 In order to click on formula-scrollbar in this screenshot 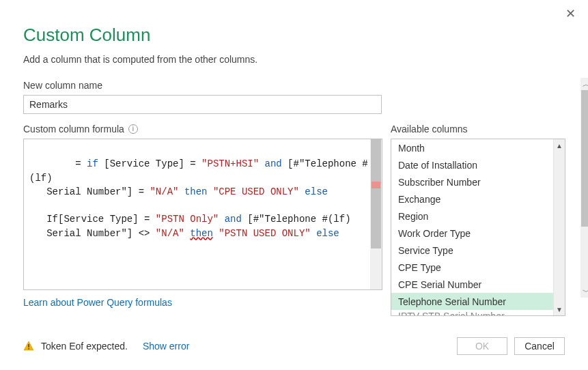, I will do `click(376, 214)`.